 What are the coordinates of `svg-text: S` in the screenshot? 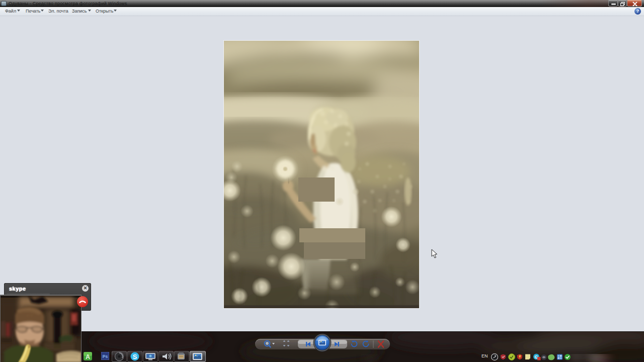 It's located at (135, 357).